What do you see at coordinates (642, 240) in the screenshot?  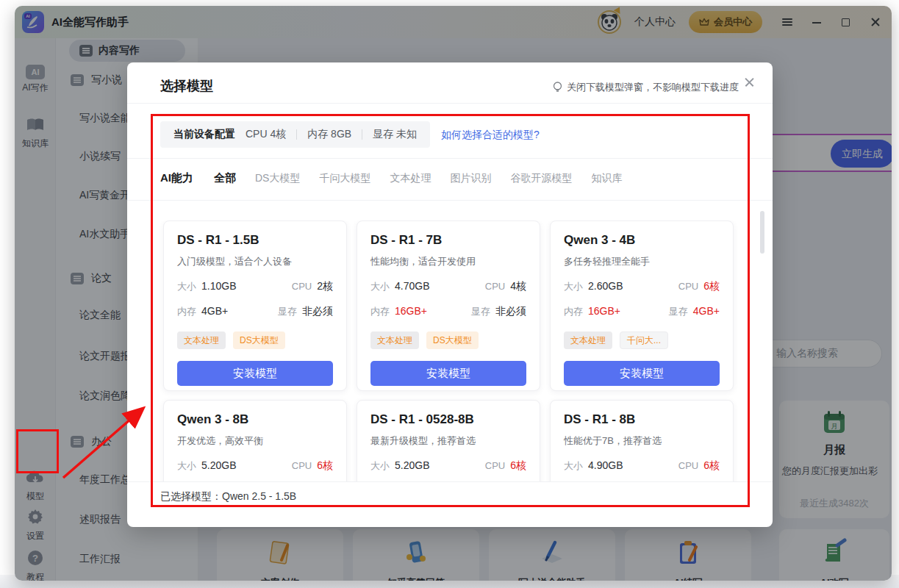 I see `model-name: Qwen 3 - 4B` at bounding box center [642, 240].